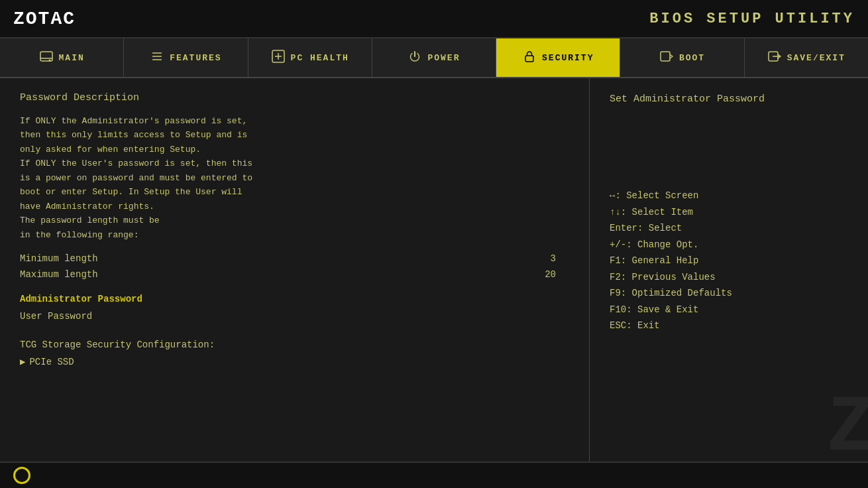  I want to click on right-panel-title: Set Administrator Password, so click(729, 99).